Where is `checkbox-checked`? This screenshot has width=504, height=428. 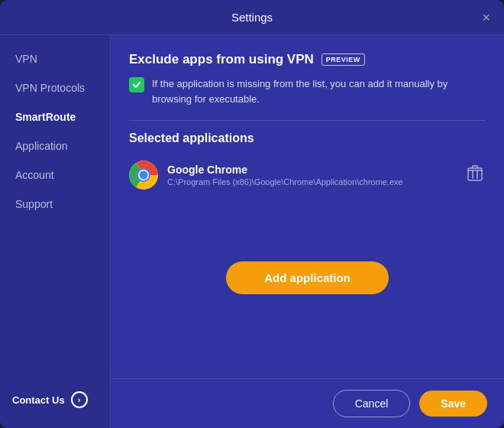 checkbox-checked is located at coordinates (137, 85).